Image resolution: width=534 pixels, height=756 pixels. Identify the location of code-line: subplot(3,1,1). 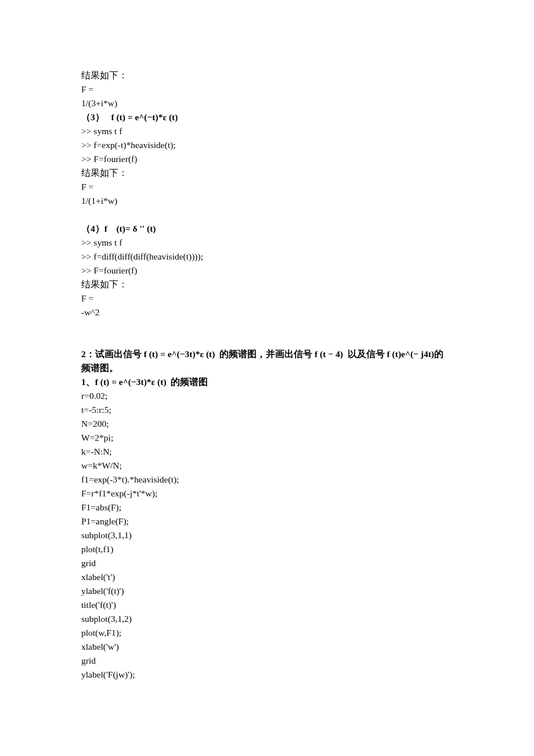
(267, 535).